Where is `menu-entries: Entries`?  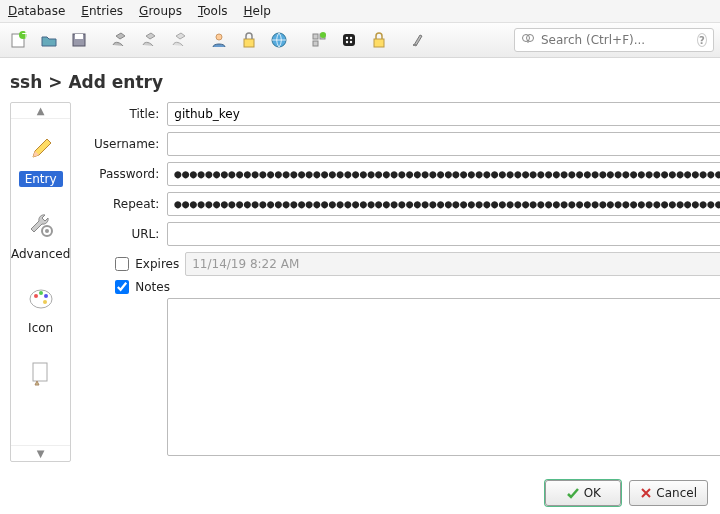 menu-entries: Entries is located at coordinates (102, 11).